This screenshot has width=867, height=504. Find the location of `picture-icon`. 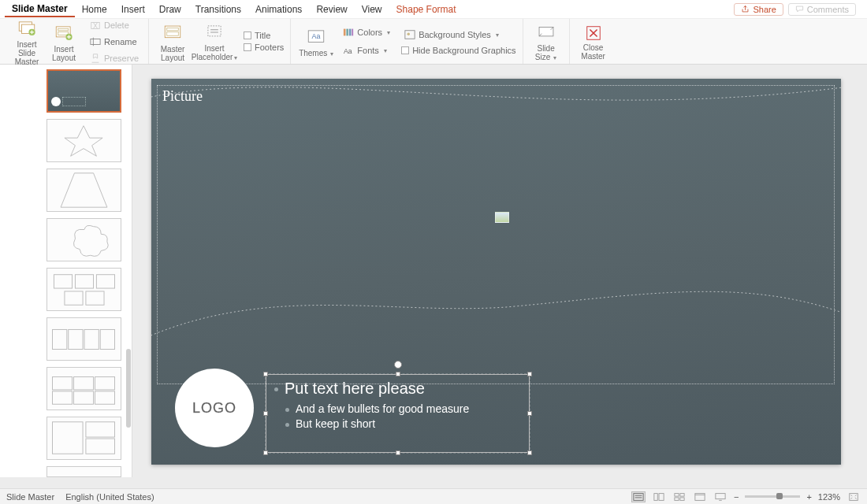

picture-icon is located at coordinates (502, 217).